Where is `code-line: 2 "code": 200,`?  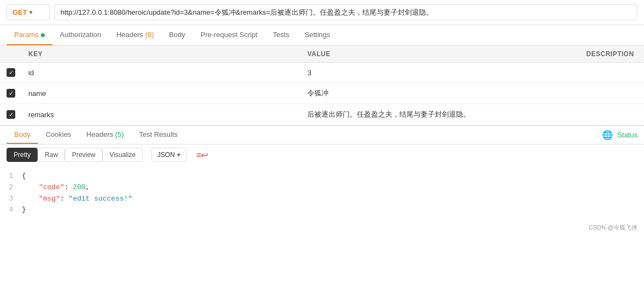
code-line: 2 "code": 200, is located at coordinates (322, 188).